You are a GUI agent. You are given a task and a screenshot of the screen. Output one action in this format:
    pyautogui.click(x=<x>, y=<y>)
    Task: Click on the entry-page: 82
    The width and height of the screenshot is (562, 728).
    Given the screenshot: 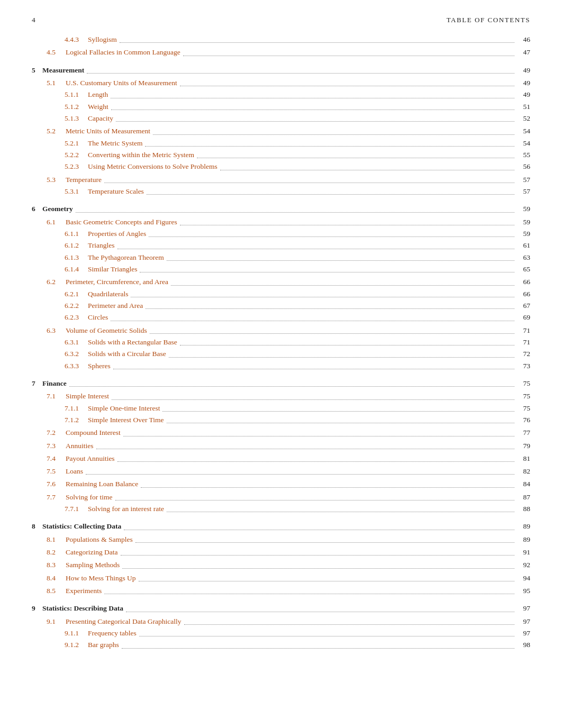 What is the action you would take?
    pyautogui.click(x=524, y=471)
    